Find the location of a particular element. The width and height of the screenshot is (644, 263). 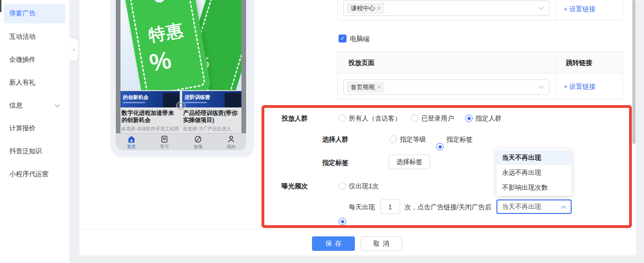

group-label: 选择人群 is located at coordinates (335, 140).